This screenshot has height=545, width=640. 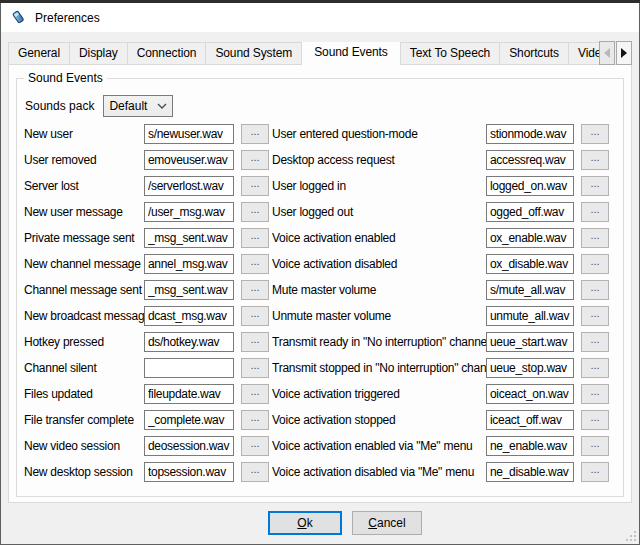 What do you see at coordinates (440, 394) in the screenshot?
I see `sound-event-row: Voice activation triggered ...` at bounding box center [440, 394].